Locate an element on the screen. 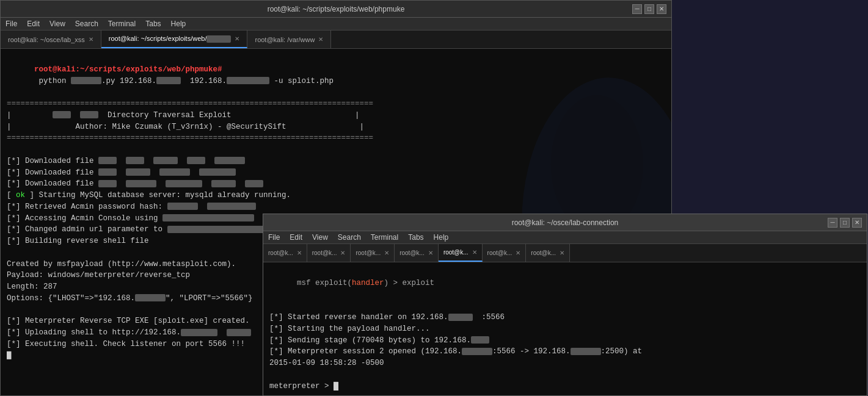 The height and width of the screenshot is (396, 868). close-button: ✕ is located at coordinates (662, 9).